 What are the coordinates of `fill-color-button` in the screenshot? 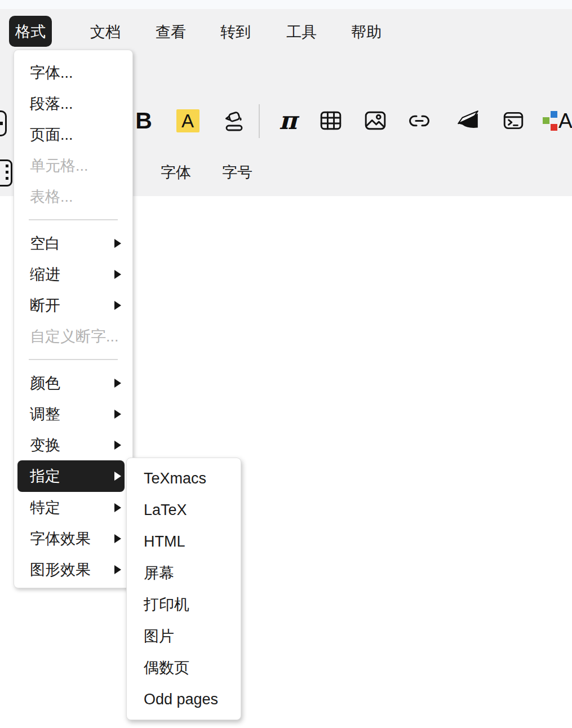 It's located at (234, 121).